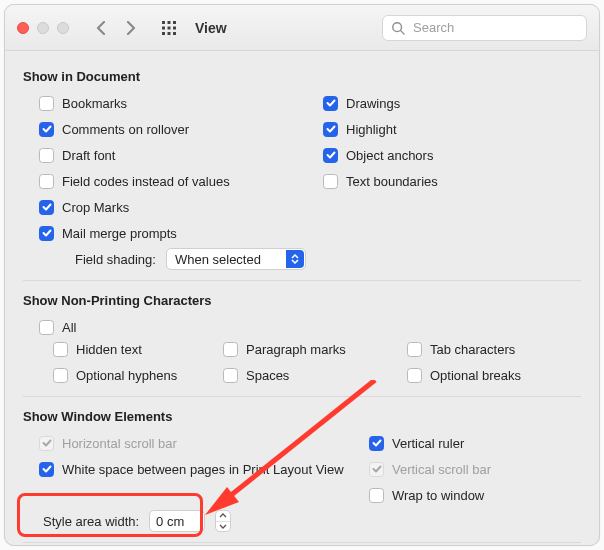 The width and height of the screenshot is (604, 550). I want to click on minimize-window-button, so click(43, 28).